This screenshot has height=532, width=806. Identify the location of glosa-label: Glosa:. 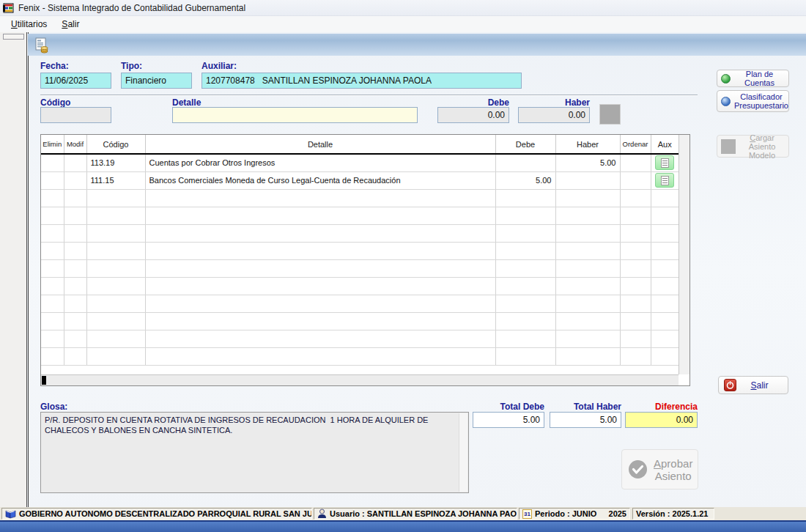
(54, 407).